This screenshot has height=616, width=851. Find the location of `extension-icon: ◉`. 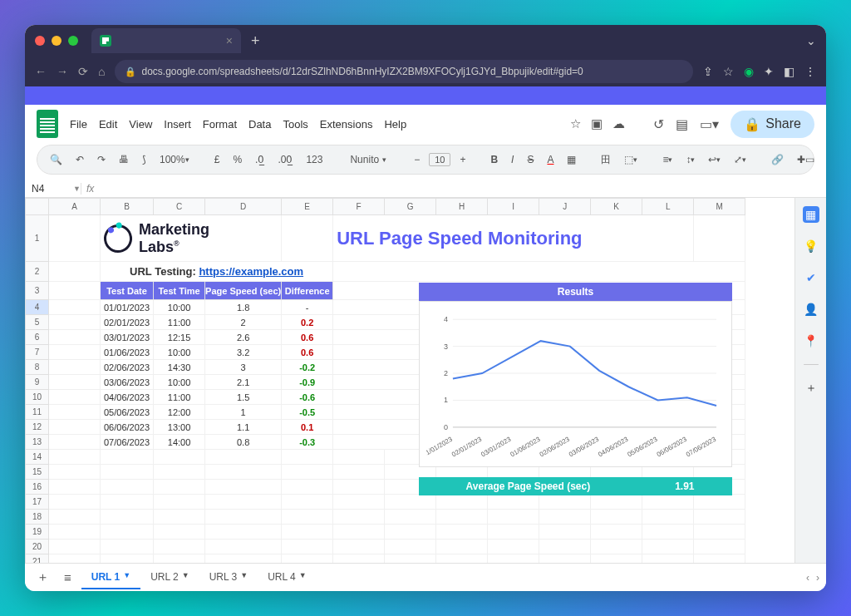

extension-icon: ◉ is located at coordinates (749, 71).